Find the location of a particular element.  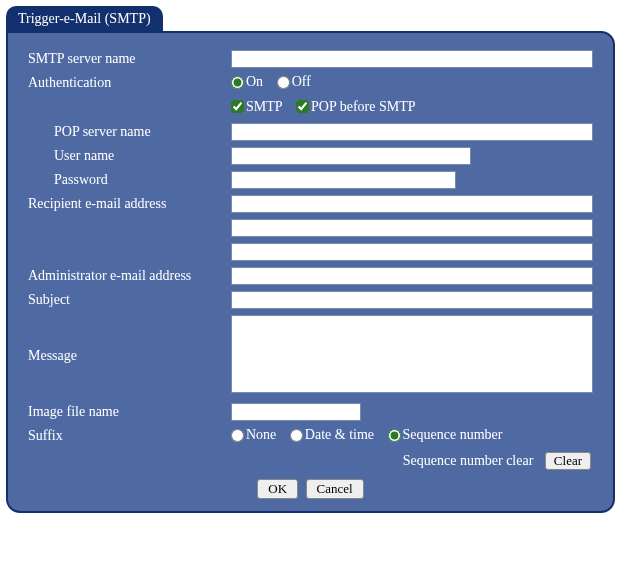

footer-buttons: OK Cancel is located at coordinates (310, 486).